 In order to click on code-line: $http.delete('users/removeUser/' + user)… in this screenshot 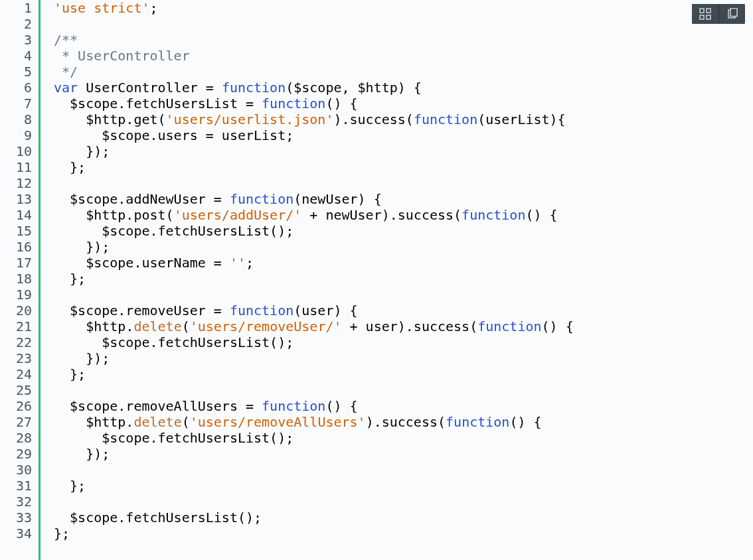, I will do `click(404, 326)`.